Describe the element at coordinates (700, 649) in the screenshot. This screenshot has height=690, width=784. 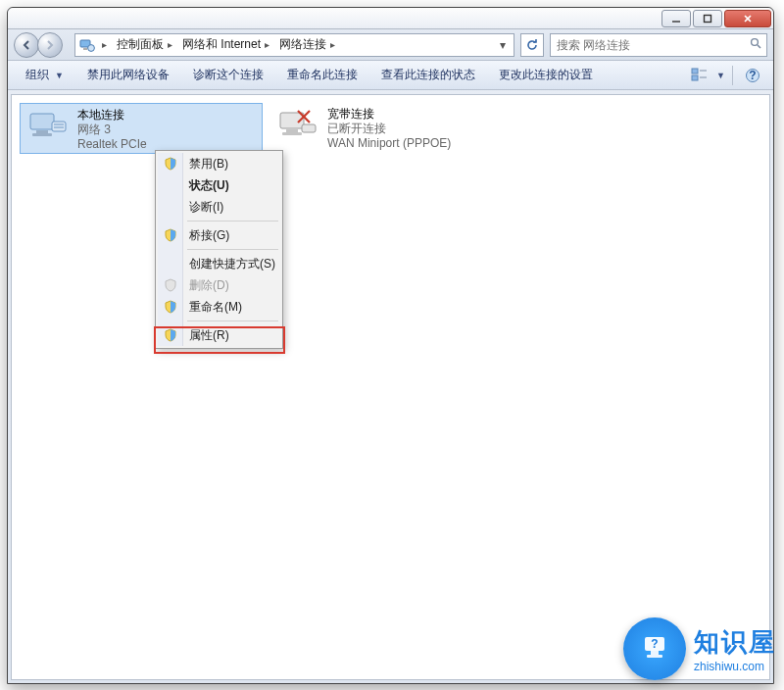
I see `watermark: ? 知识屋 zhishiwu.com` at that location.